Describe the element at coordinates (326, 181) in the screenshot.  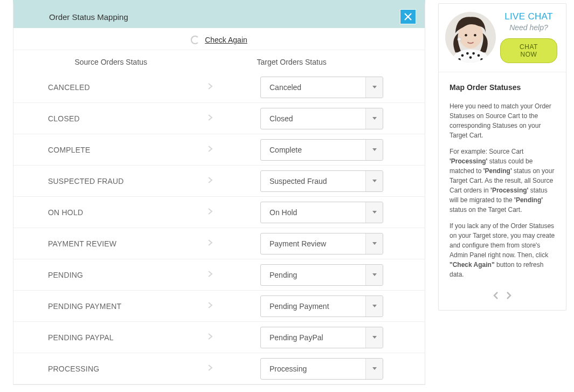
I see `target-status-cell: Suspected Fraud` at that location.